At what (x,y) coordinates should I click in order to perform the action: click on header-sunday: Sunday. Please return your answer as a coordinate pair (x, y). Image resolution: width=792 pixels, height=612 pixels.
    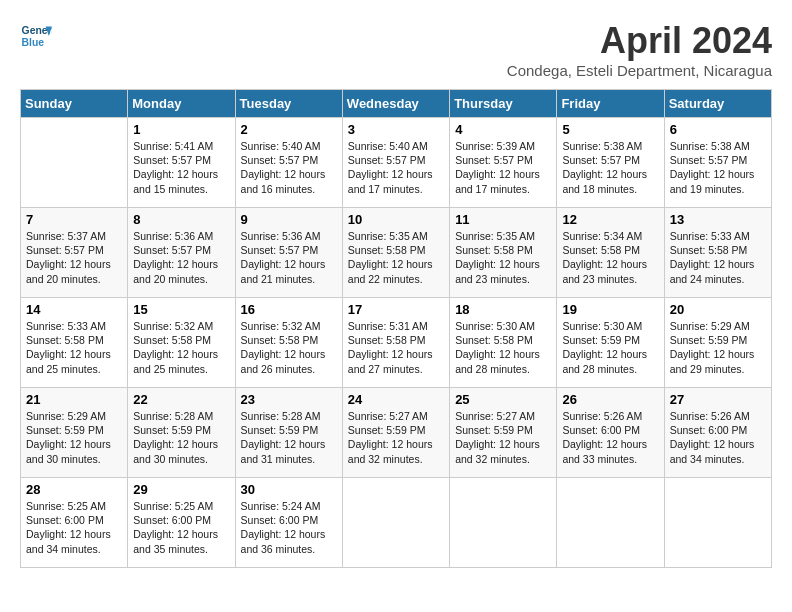
    Looking at the image, I should click on (74, 104).